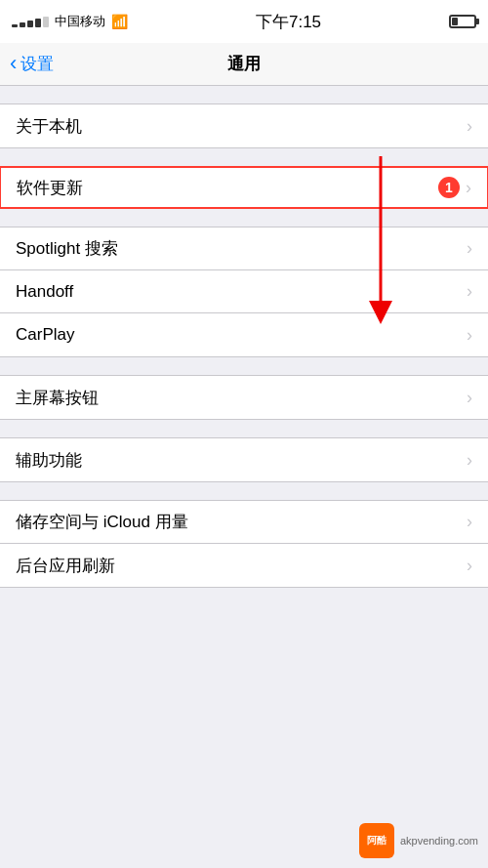 The height and width of the screenshot is (868, 488). I want to click on back-label: 设置, so click(37, 64).